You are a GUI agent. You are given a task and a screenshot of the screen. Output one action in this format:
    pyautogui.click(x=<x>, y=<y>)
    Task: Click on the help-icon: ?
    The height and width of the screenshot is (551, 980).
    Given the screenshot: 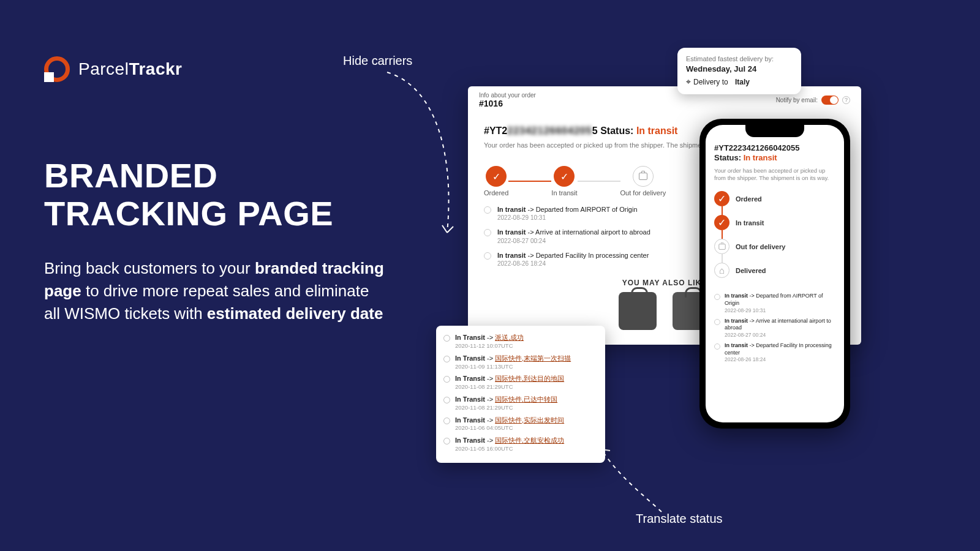 What is the action you would take?
    pyautogui.click(x=846, y=100)
    